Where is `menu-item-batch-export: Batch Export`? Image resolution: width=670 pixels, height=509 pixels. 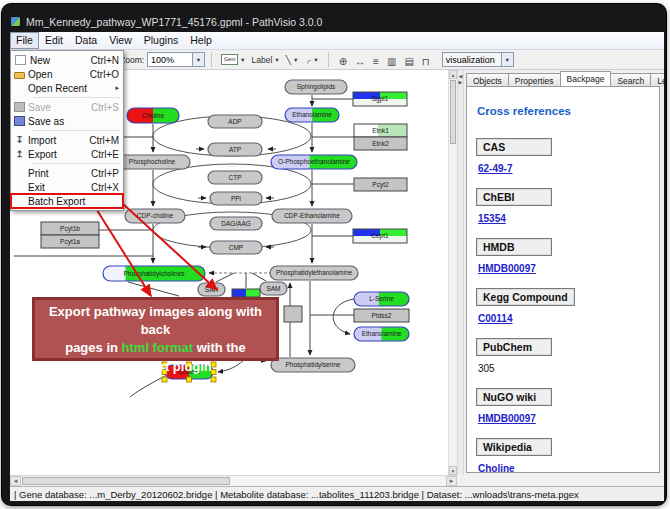 menu-item-batch-export: Batch Export is located at coordinates (67, 201).